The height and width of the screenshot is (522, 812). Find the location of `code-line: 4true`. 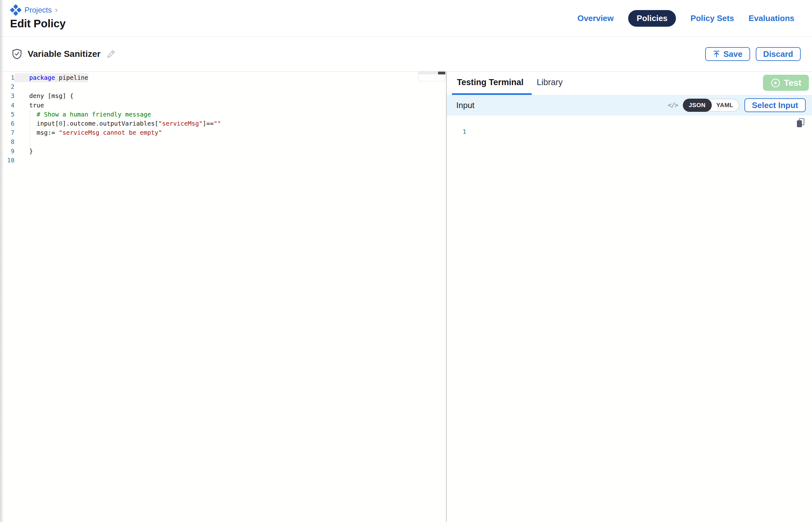

code-line: 4true is located at coordinates (223, 105).